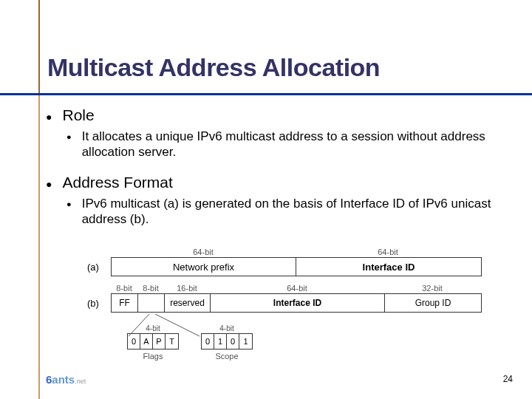 This screenshot has height=399, width=532. Describe the element at coordinates (433, 303) in the screenshot. I see `field-group-id: Group ID` at that location.